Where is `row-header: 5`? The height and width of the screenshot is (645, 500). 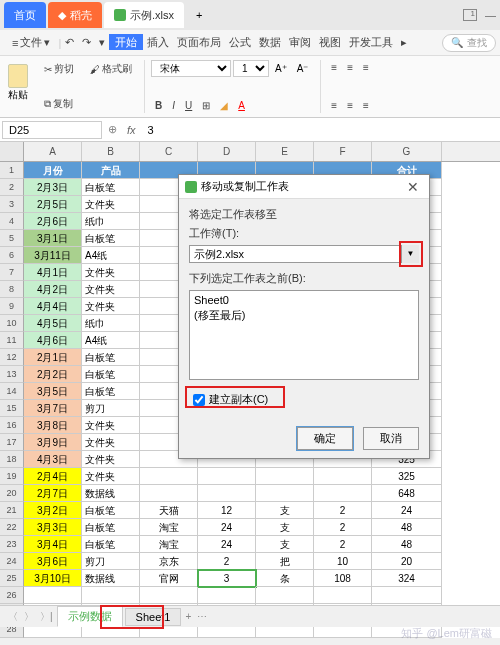
row-header: 5 is located at coordinates (12, 238).